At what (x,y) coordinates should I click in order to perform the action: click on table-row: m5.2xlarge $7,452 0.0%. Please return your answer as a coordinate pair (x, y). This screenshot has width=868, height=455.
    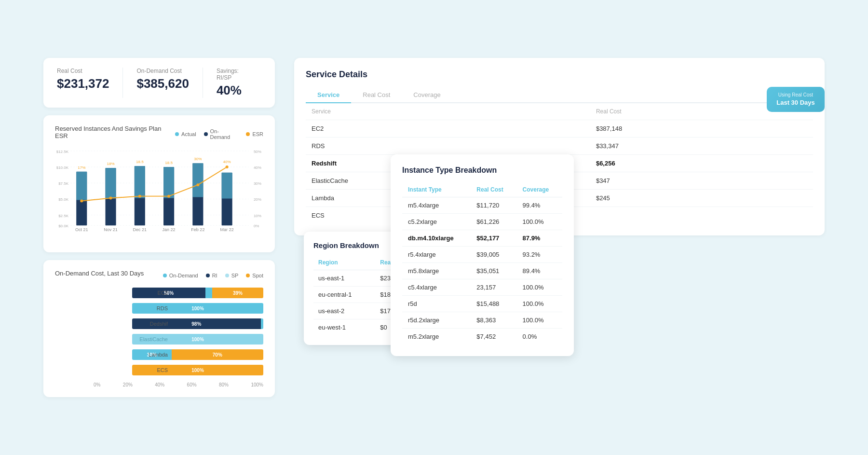
    Looking at the image, I should click on (482, 337).